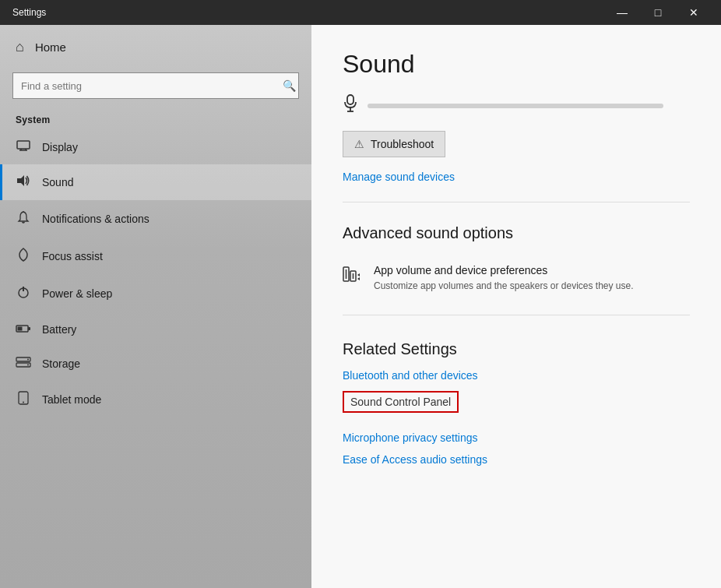 This screenshot has width=721, height=588. I want to click on sidebar-item-power: Power & sleep, so click(156, 294).